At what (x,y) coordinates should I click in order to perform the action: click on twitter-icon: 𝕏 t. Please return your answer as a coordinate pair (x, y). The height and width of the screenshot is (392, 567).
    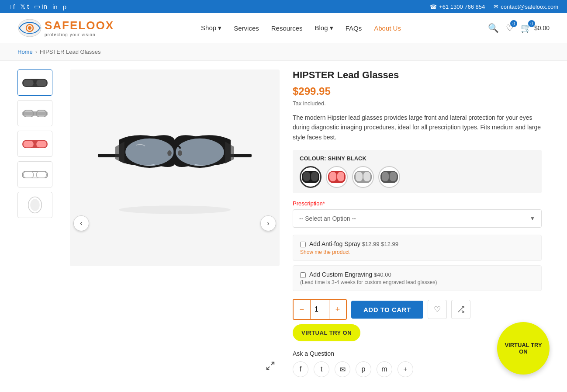
    Looking at the image, I should click on (24, 7).